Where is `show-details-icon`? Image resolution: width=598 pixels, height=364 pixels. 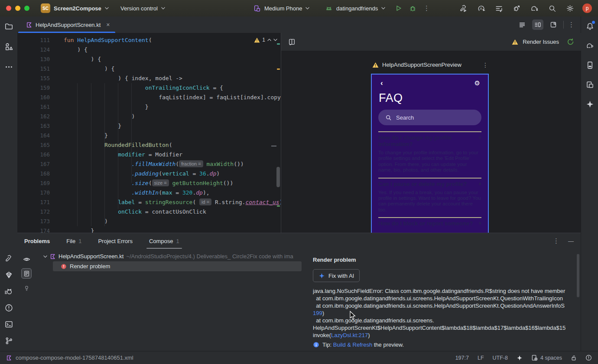
show-details-icon is located at coordinates (26, 273).